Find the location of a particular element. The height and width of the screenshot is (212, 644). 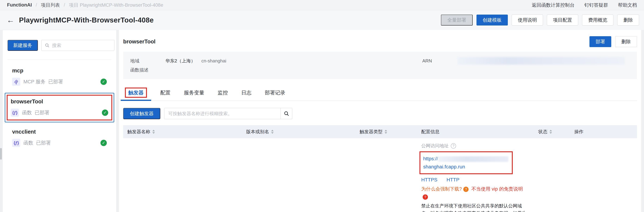

annotation-box-trigger-tab: 触发器 is located at coordinates (136, 93).